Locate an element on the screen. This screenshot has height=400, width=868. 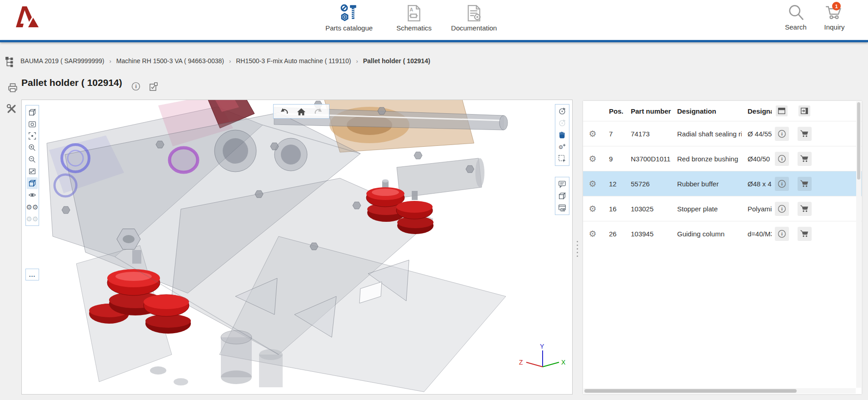
viewer-more-button: … is located at coordinates (32, 275).